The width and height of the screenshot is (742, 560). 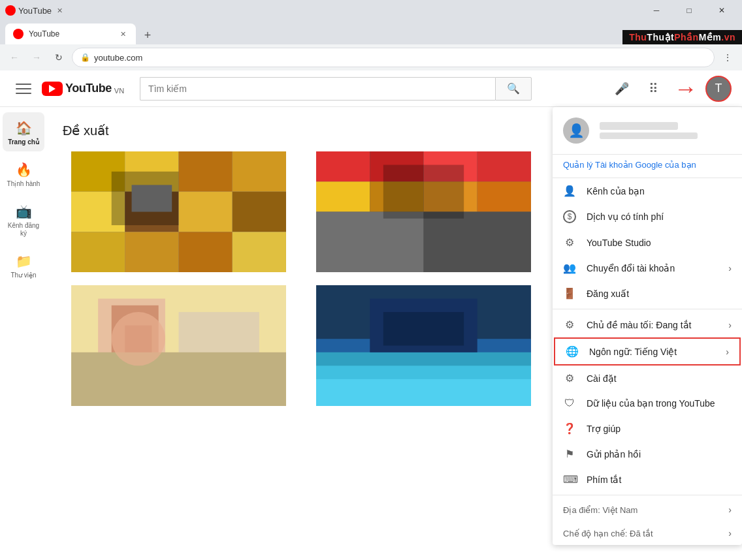 I want to click on dropdown-item-channel: 👤 Kênh của bạn, so click(x=647, y=191).